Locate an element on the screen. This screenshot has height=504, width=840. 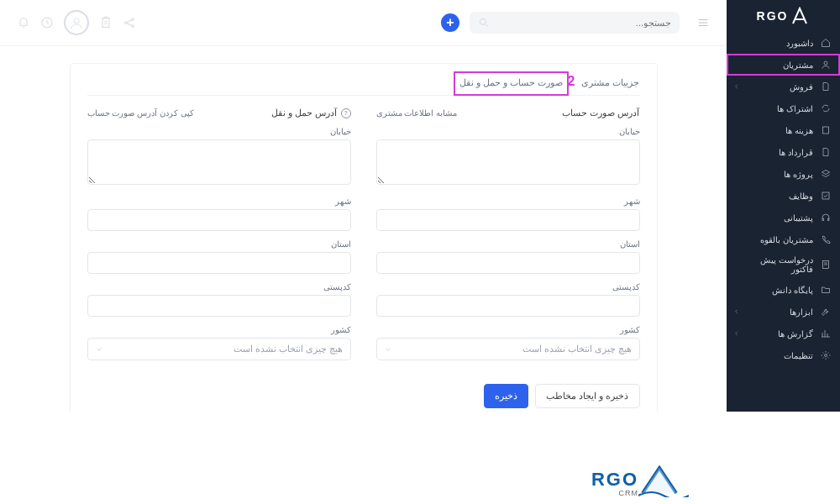
plus-icon: + is located at coordinates (450, 23).